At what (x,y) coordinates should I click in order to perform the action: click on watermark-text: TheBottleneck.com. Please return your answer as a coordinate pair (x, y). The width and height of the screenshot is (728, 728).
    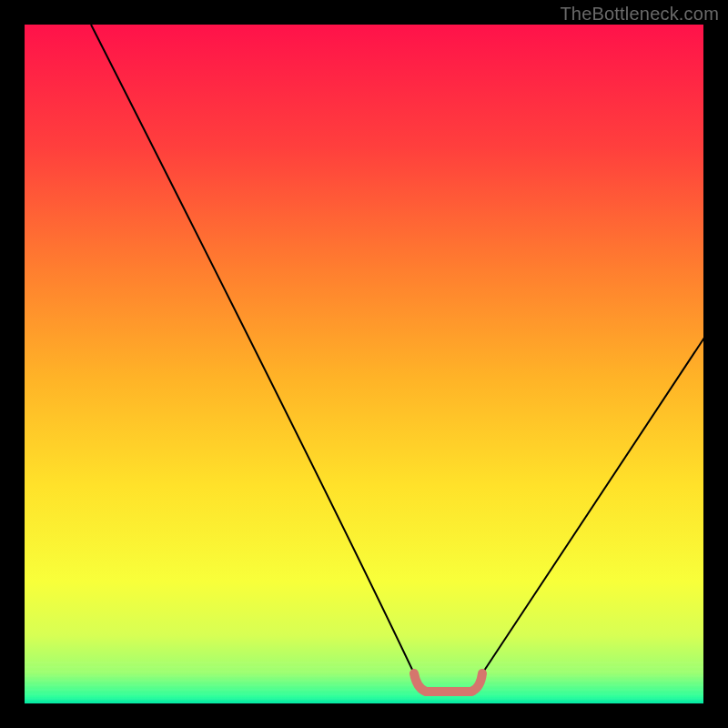
    Looking at the image, I should click on (639, 15).